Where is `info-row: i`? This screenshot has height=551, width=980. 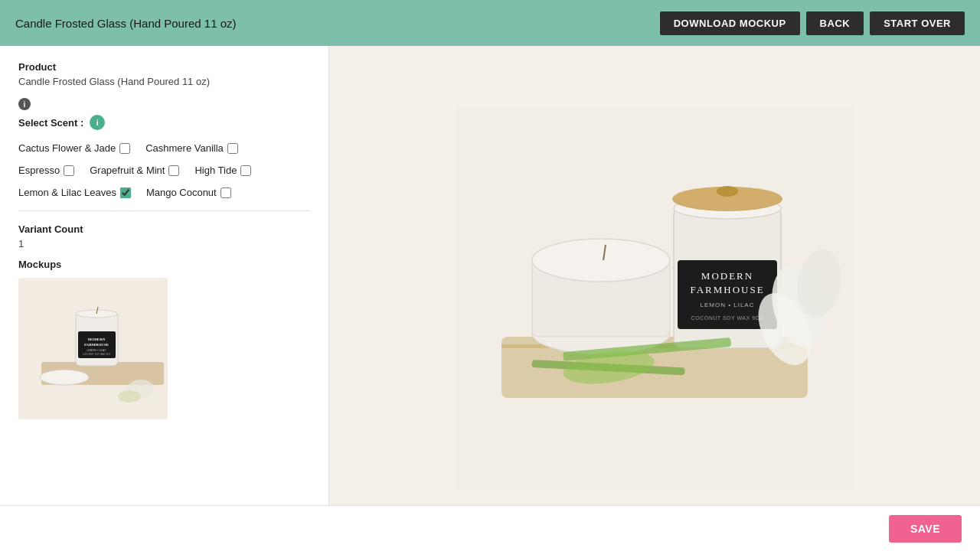
info-row: i is located at coordinates (164, 104).